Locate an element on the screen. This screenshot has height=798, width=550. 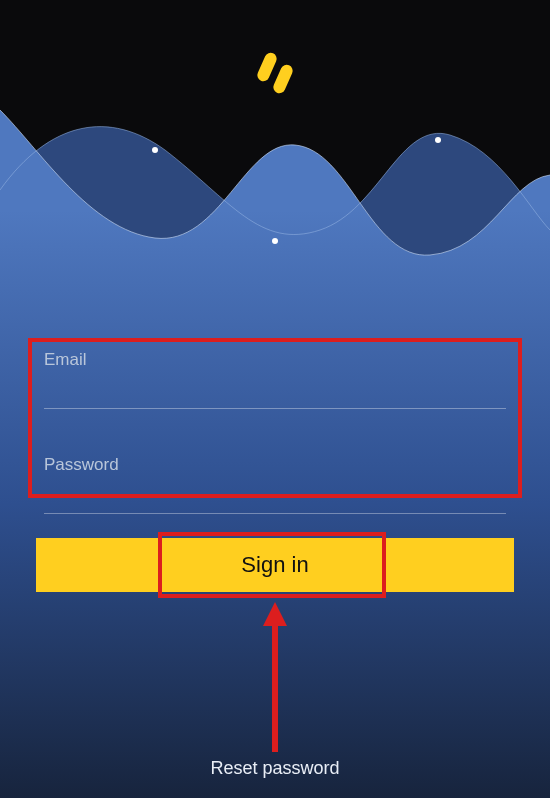
reset-password-link: Reset password is located at coordinates (275, 768).